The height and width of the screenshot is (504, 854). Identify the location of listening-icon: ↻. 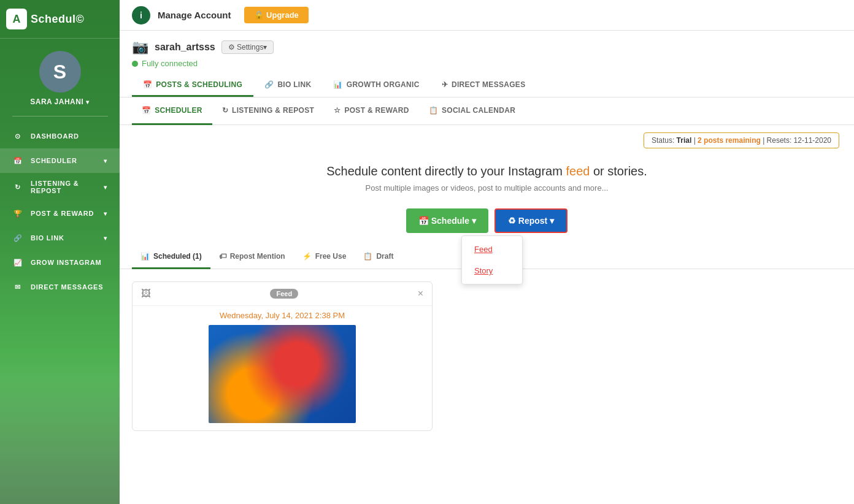
(225, 110).